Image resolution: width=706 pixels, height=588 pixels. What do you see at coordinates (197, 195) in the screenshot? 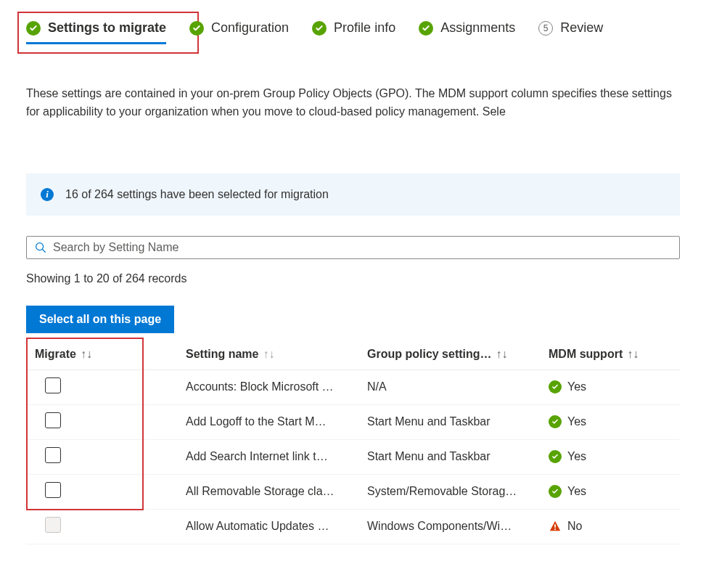
I see `info-banner-text: 16 of 264 settings have been selected fo…` at bounding box center [197, 195].